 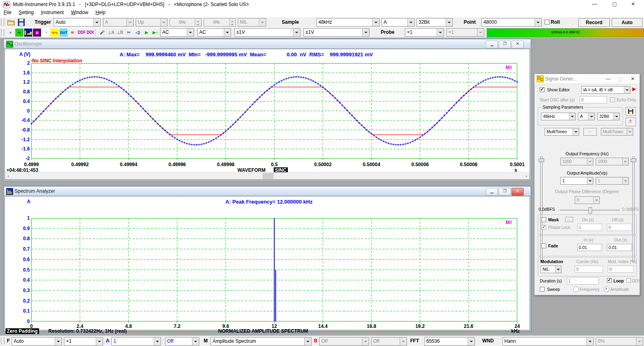 What do you see at coordinates (77, 23) in the screenshot?
I see `trigger-mode-select: Auto` at bounding box center [77, 23].